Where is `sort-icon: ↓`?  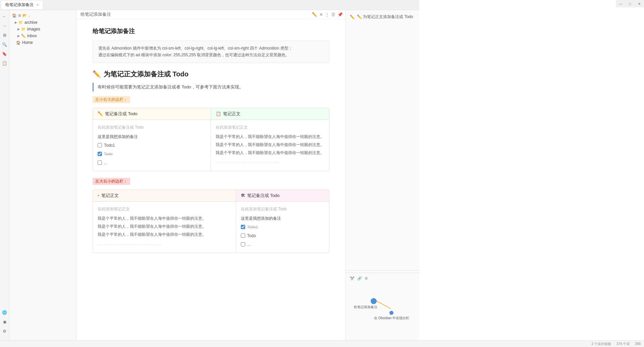 sort-icon: ↓ is located at coordinates (30, 16).